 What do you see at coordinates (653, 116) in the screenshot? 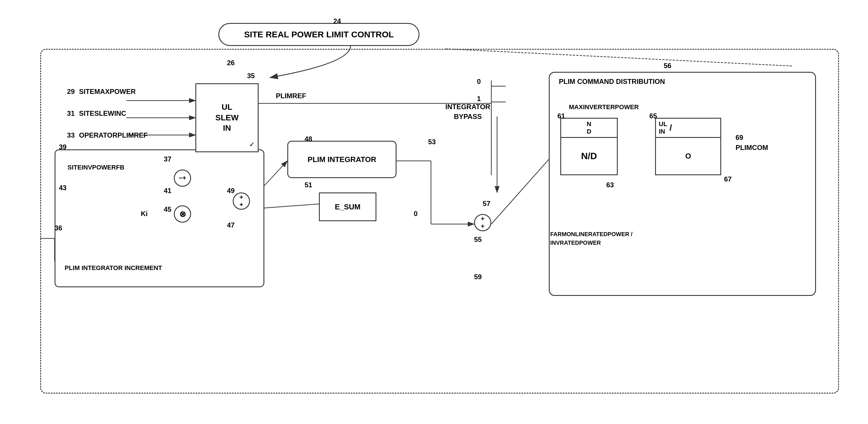
I see `label-65: 65` at bounding box center [653, 116].